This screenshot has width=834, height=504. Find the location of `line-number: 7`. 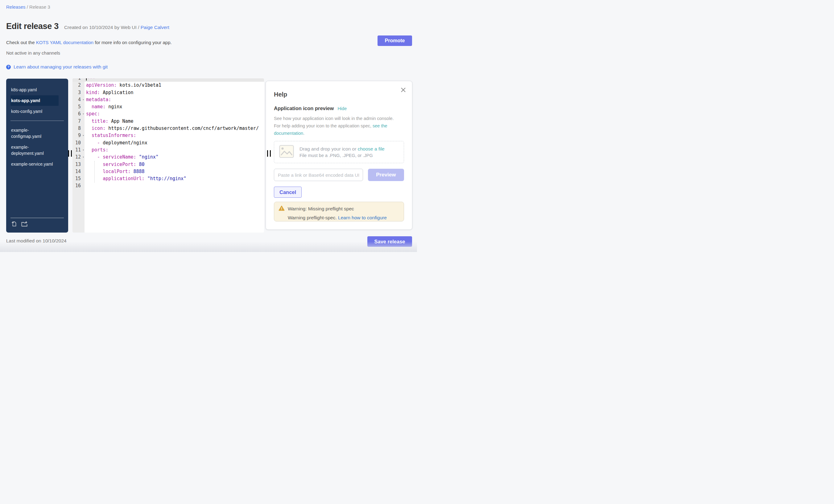

line-number: 7 is located at coordinates (79, 121).